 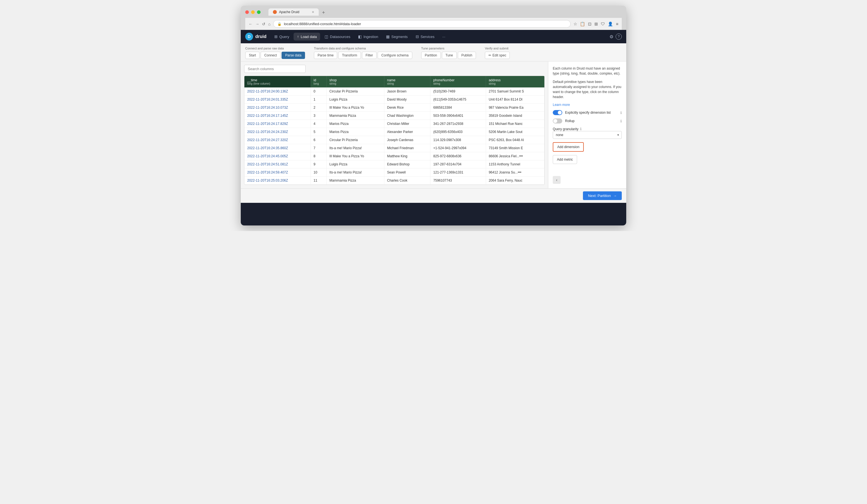 I want to click on cell-3-3: Chad Washington, so click(x=407, y=116).